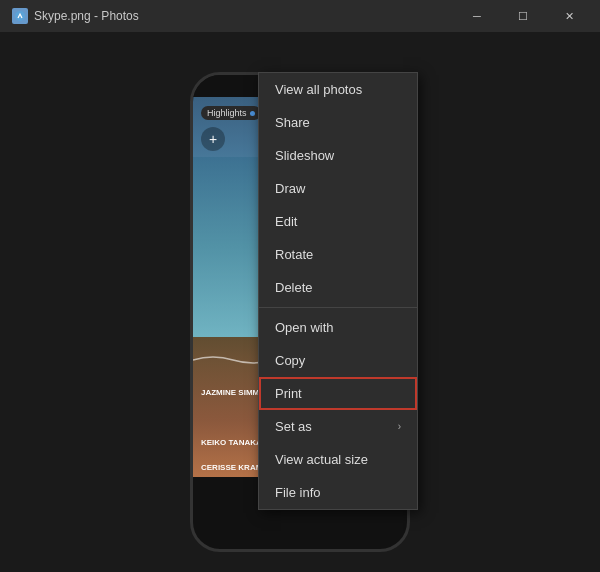 The image size is (600, 572). Describe the element at coordinates (213, 139) in the screenshot. I see `add-button: +` at that location.